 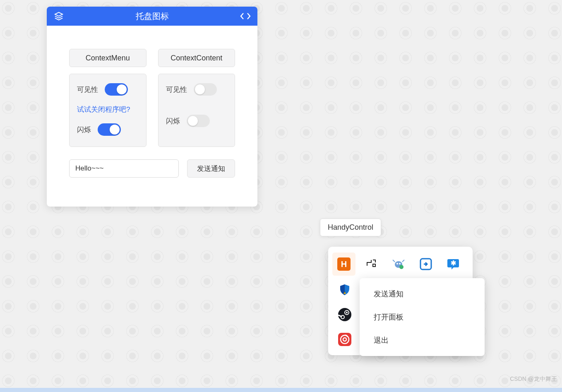 What do you see at coordinates (198, 121) in the screenshot?
I see `right-blink-toggle` at bounding box center [198, 121].